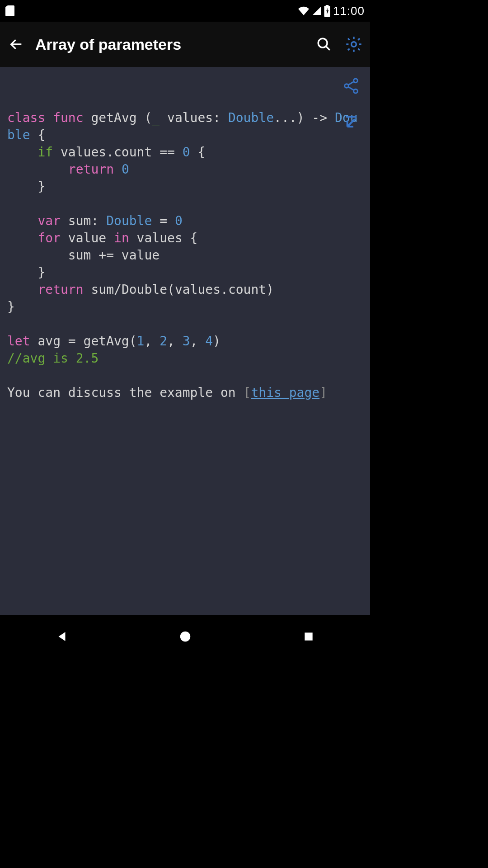 The height and width of the screenshot is (868, 488). Describe the element at coordinates (183, 127) in the screenshot. I see `code-line-1: class func getAvg (_ values: Double...) …` at that location.